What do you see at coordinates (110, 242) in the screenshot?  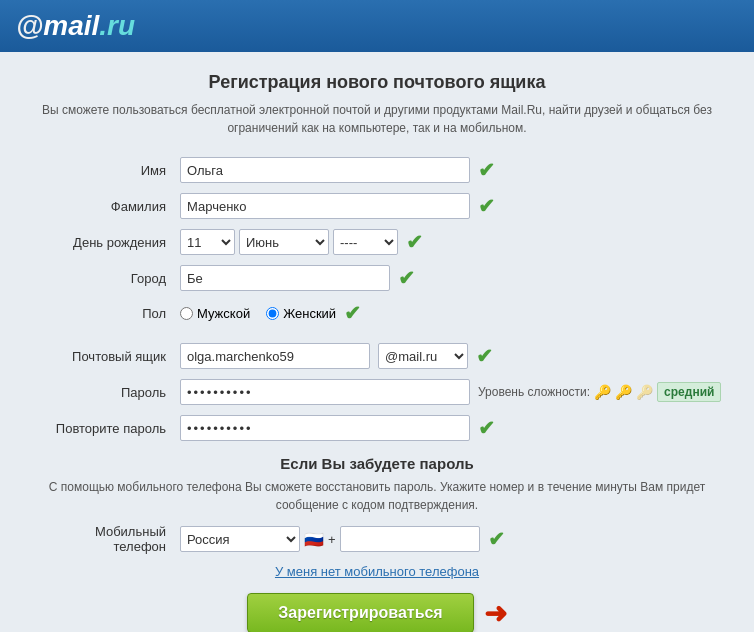 I see `birthday-label: День рождения` at bounding box center [110, 242].